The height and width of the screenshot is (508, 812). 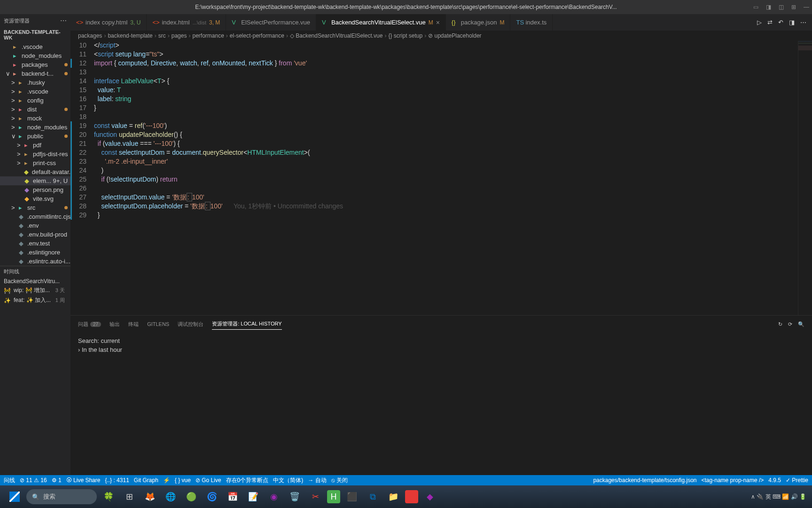 I want to click on editor-tab: {}package.jsonM, so click(x=478, y=23).